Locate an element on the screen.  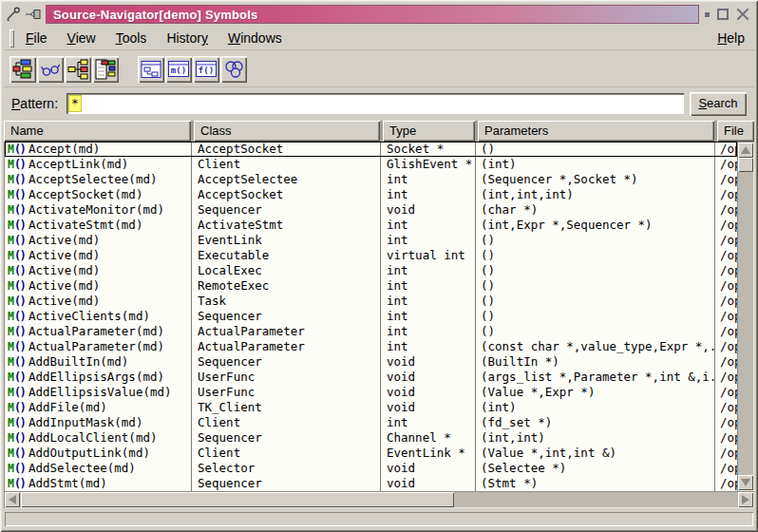
hierarchy-window-button is located at coordinates (151, 69).